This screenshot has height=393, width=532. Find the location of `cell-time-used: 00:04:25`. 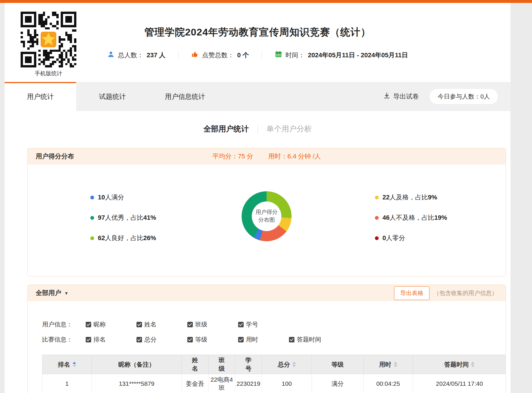

cell-time-used: 00:04:25 is located at coordinates (388, 384).